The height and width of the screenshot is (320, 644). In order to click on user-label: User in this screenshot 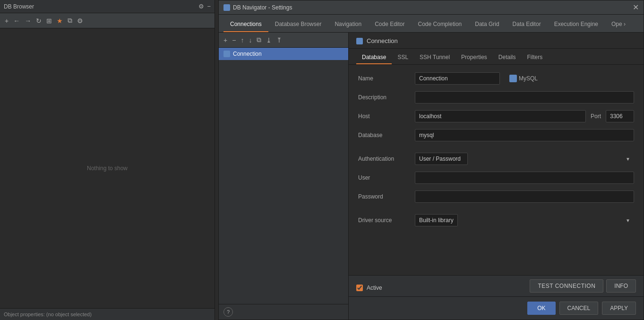, I will do `click(384, 178)`.